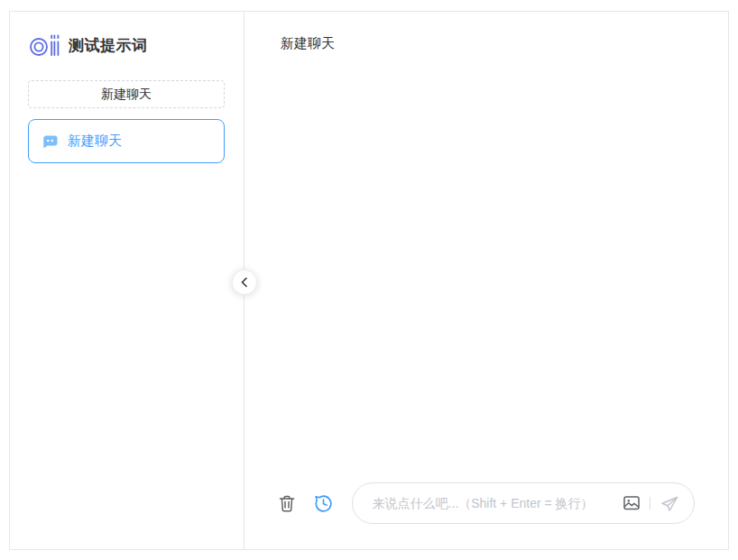  Describe the element at coordinates (650, 503) in the screenshot. I see `composer-divider` at that location.